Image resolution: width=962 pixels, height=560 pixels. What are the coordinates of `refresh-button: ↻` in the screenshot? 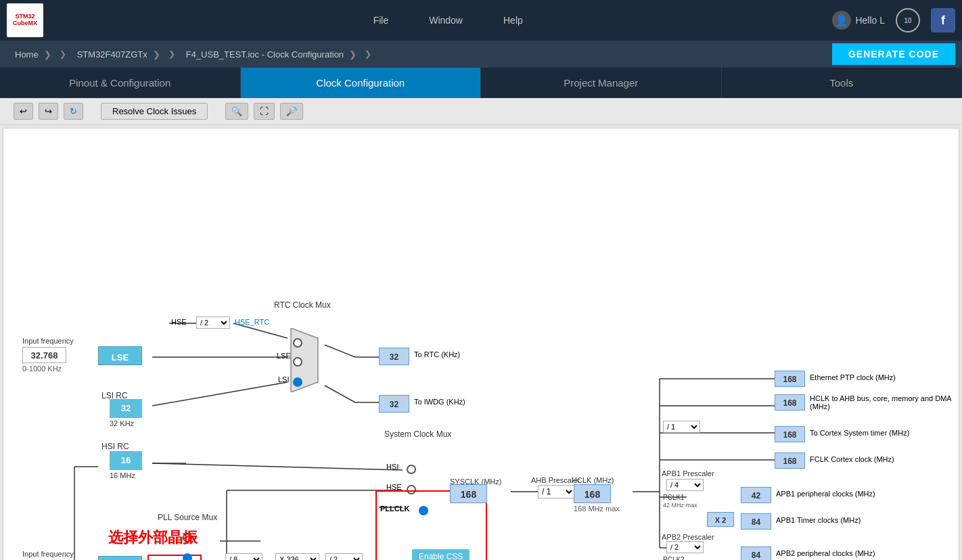 It's located at (73, 111).